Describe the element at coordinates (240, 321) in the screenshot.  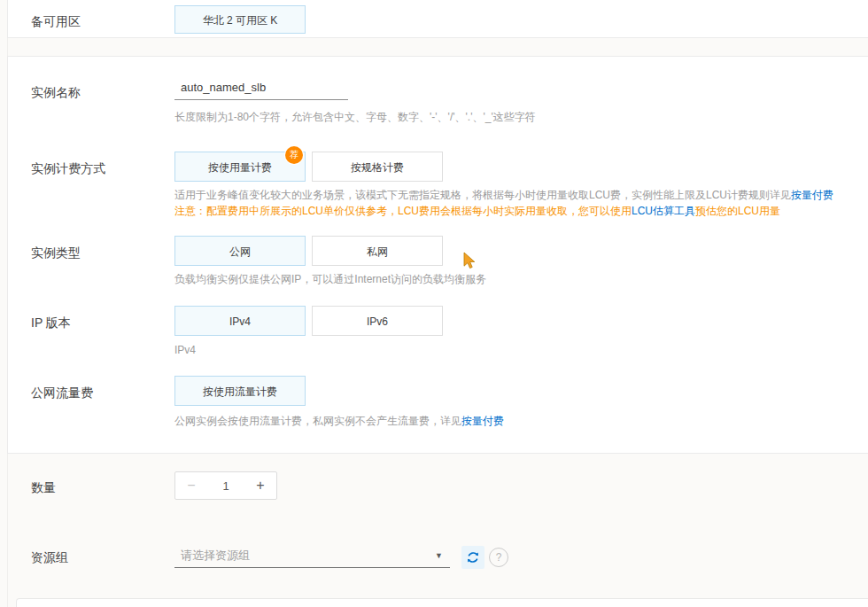
I see `ip-option-ipv4: IPv4` at that location.